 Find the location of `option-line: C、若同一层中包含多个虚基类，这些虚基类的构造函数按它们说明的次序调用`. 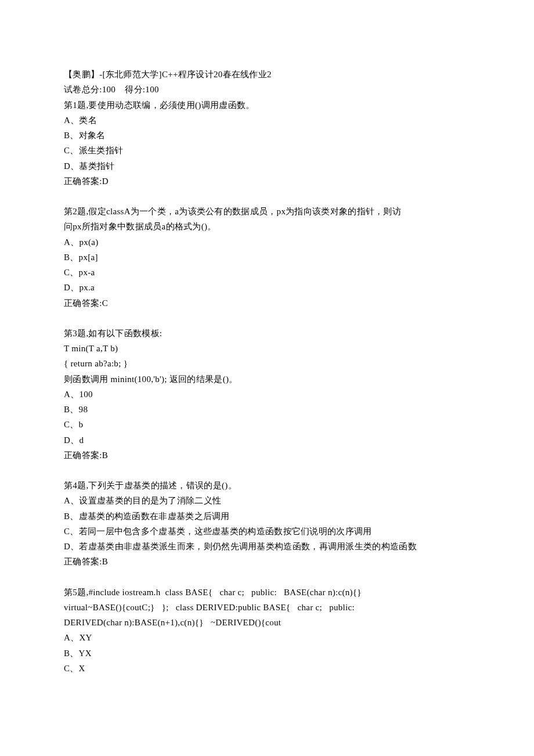

option-line: C、若同一层中包含多个虚基类，这些虚基类的构造函数按它们说明的次序调用 is located at coordinates (267, 531).